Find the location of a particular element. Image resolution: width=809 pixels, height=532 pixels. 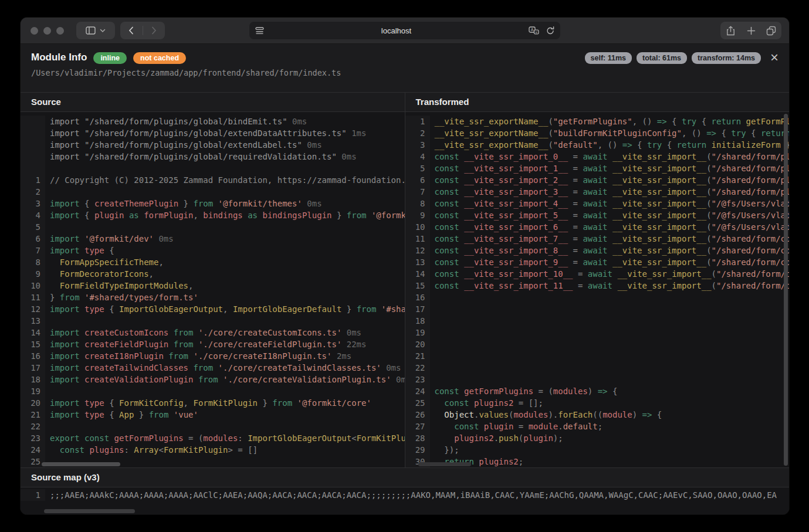

traffic-light-minimize is located at coordinates (47, 31).